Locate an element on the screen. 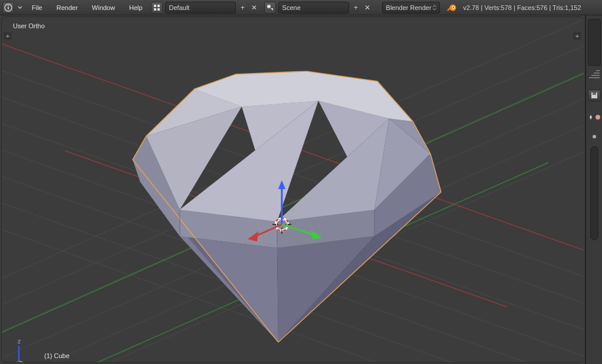 Image resolution: width=602 pixels, height=364 pixels. stats-faces-value: 576 is located at coordinates (542, 8).